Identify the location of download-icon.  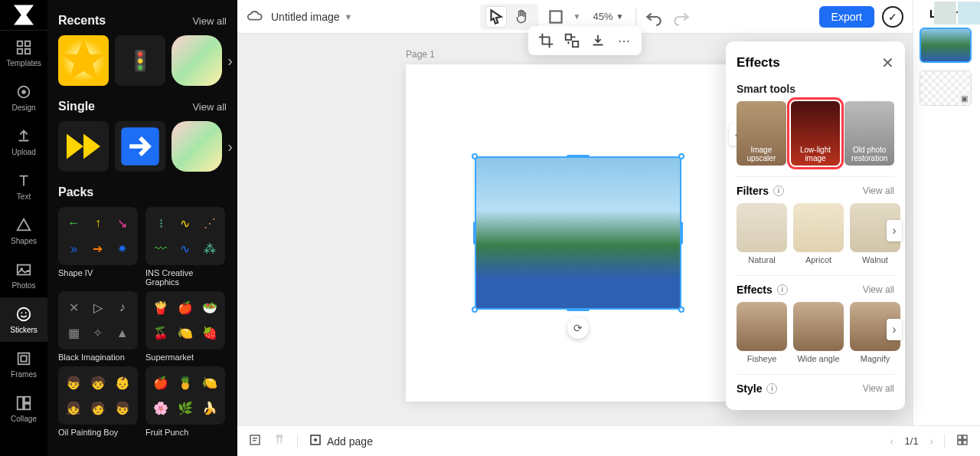
(598, 41).